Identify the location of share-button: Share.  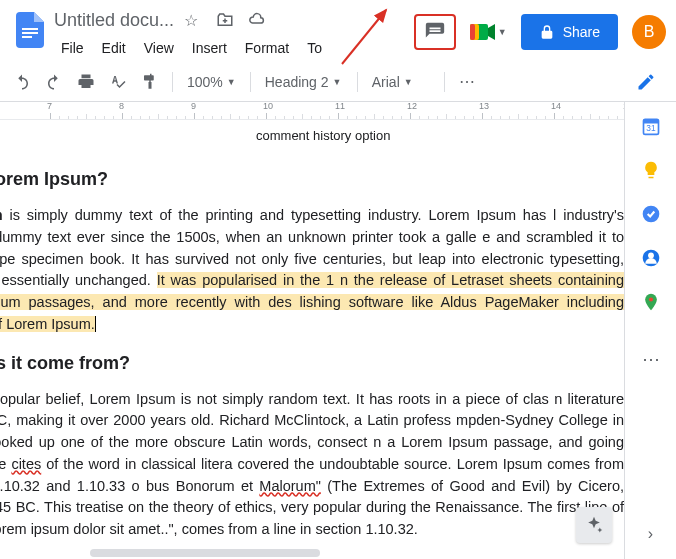
(570, 32).